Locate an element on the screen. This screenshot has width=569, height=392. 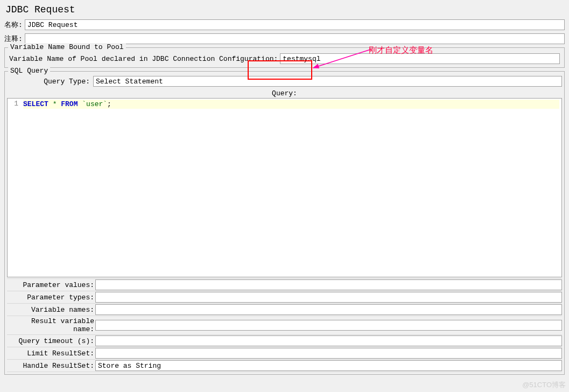
handle-resultset-label: Handle ResultSet: is located at coordinates (51, 366).